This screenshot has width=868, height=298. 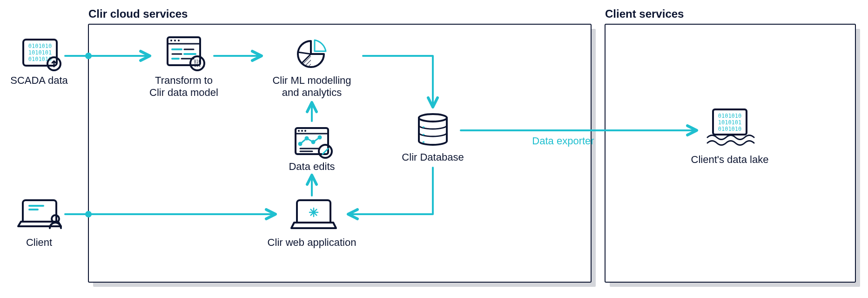 What do you see at coordinates (42, 55) in the screenshot?
I see `scada-data-icon: 0101010 1010101 0101010` at bounding box center [42, 55].